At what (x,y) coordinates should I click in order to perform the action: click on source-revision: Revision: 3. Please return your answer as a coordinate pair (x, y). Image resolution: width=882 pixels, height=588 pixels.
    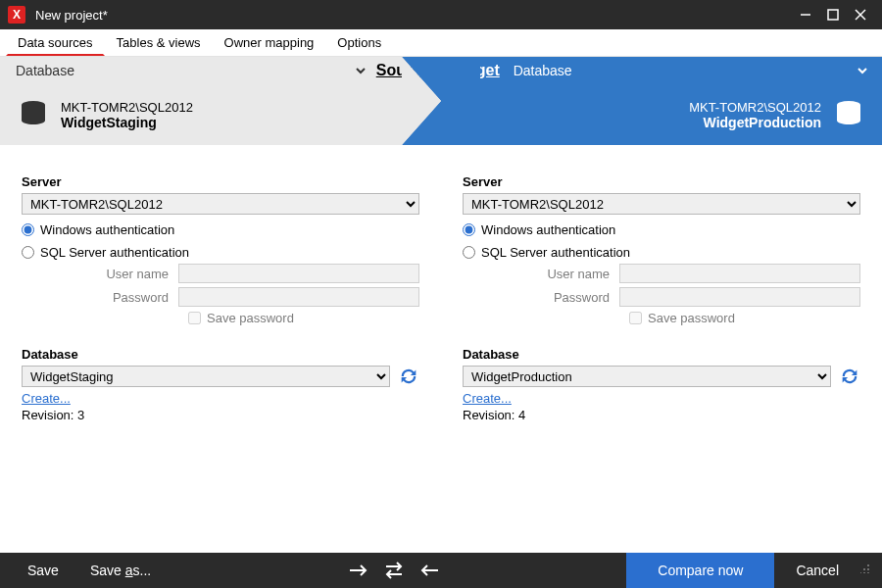
    Looking at the image, I should click on (220, 416).